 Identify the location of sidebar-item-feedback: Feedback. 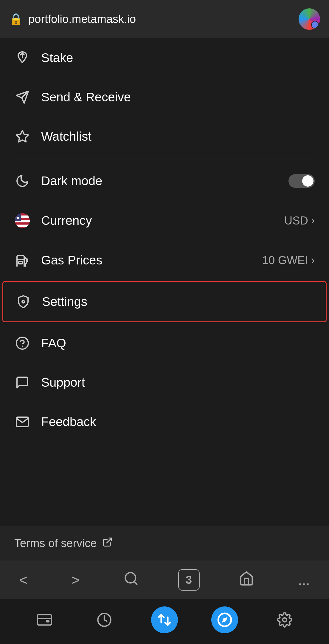
(164, 422).